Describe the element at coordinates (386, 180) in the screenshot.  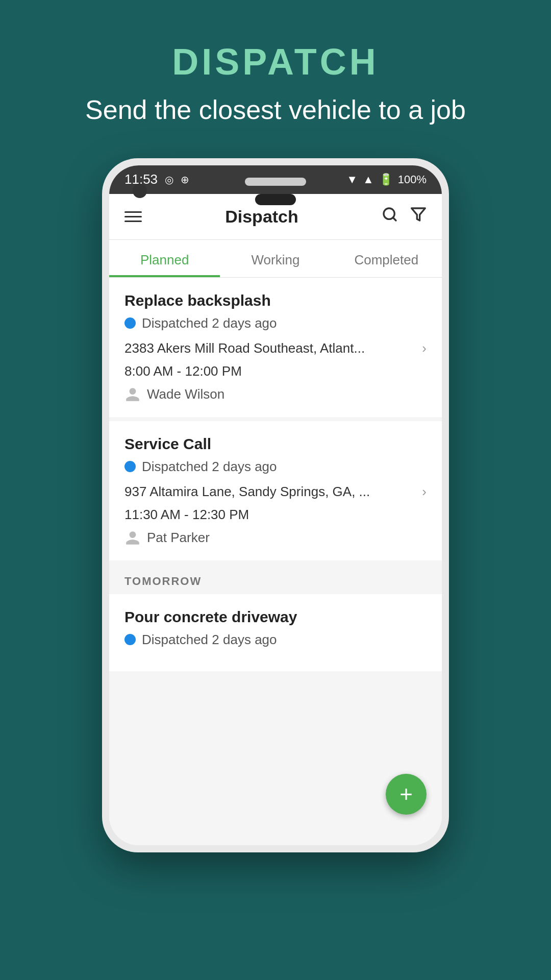
I see `battery-icon: 🔋` at that location.